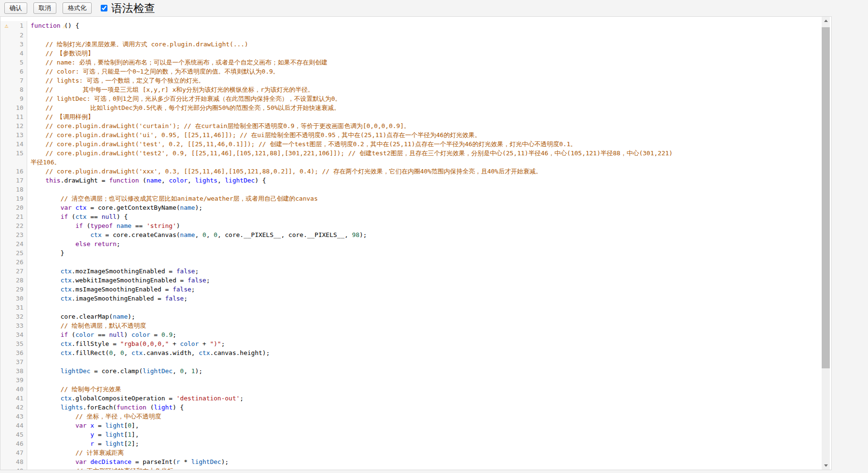 The image size is (868, 473). I want to click on code-text: // core.plugin.drawLight('curtain'); // …, so click(424, 126).